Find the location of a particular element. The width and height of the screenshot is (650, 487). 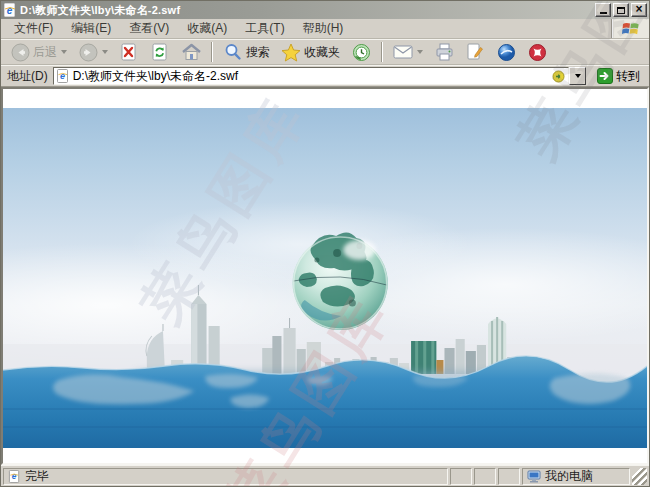

messenger-button is located at coordinates (506, 52).